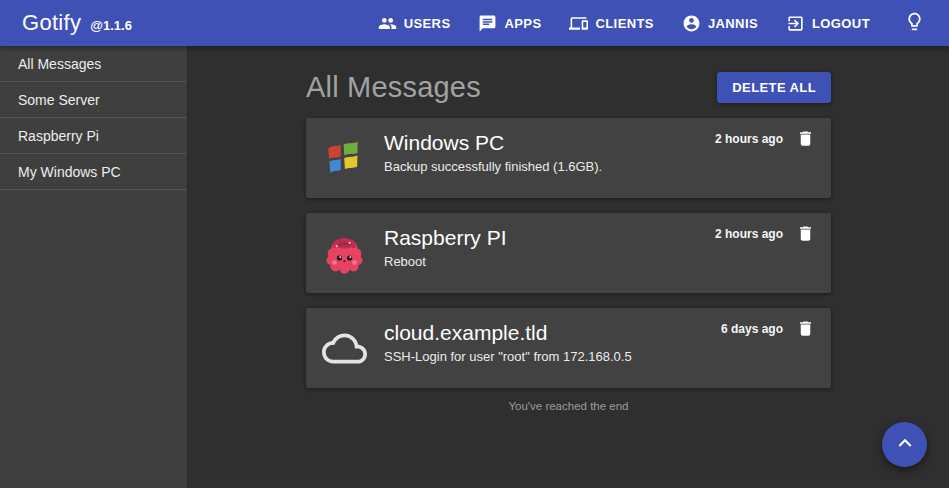 The height and width of the screenshot is (488, 949). Describe the element at coordinates (774, 88) in the screenshot. I see `delete-all-button: DELETE ALL` at that location.